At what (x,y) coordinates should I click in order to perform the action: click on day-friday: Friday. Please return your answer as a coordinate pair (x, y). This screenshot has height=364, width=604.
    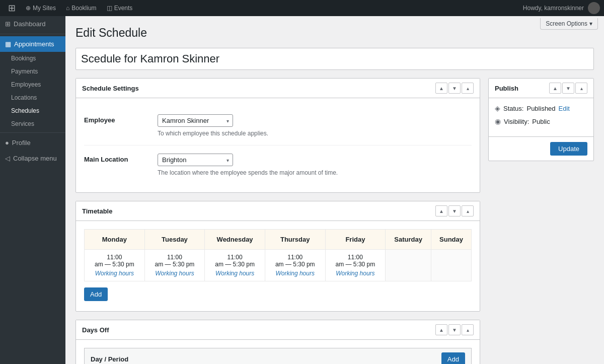
    Looking at the image, I should click on (355, 240).